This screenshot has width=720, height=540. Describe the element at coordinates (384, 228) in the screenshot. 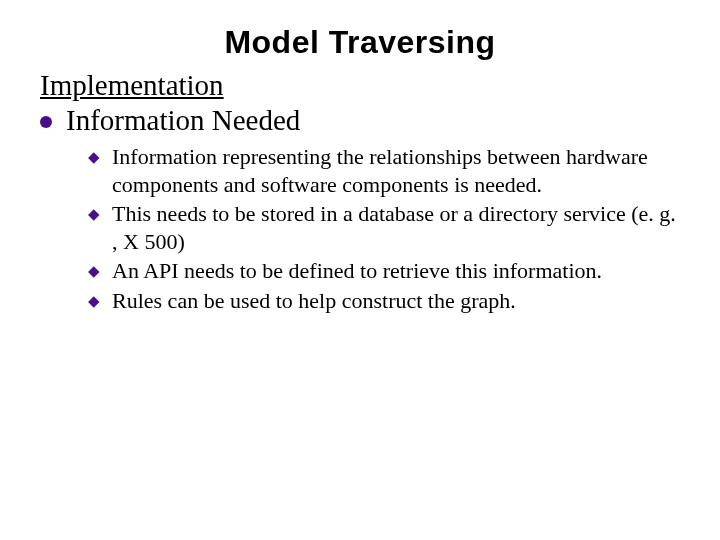

I see `list-item: ◆ This needs to be stored in a database …` at that location.